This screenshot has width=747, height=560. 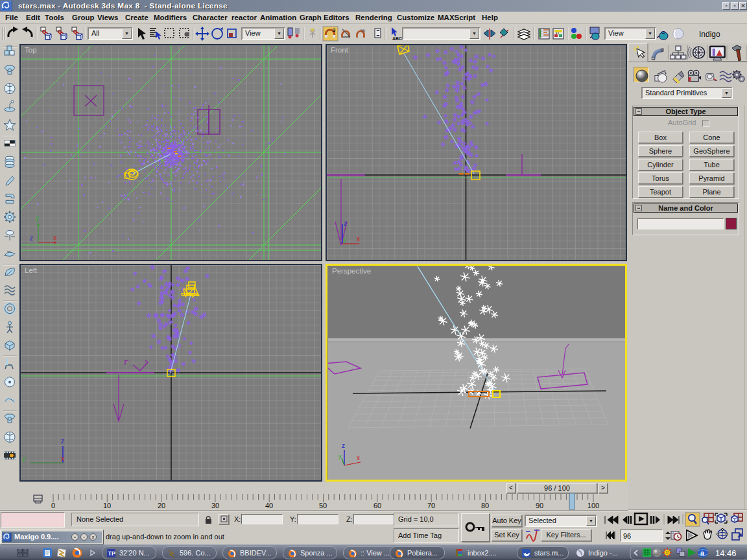 I want to click on svg-text: TP, so click(x=112, y=554).